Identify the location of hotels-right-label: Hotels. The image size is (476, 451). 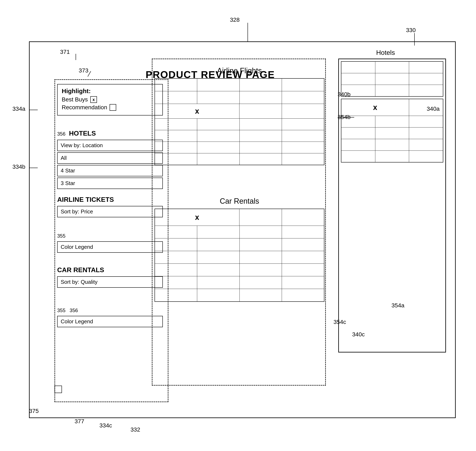
(386, 53).